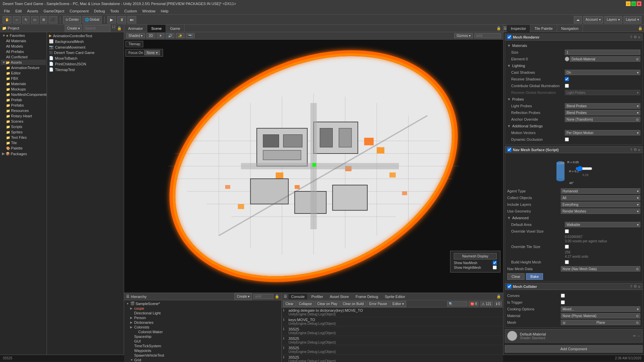 This screenshot has width=644, height=362. I want to click on nav-mesh-surface-header: Nav Mesh Surface (Script) ? ⚙ ≡, so click(574, 149).